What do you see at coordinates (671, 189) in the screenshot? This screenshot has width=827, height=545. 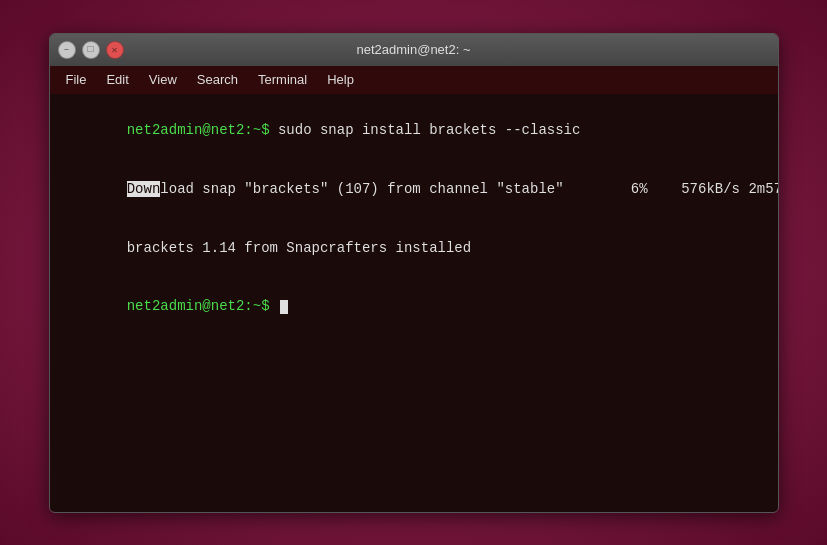 I see `download-progress: 6% 576kB/s 2m57s` at bounding box center [671, 189].